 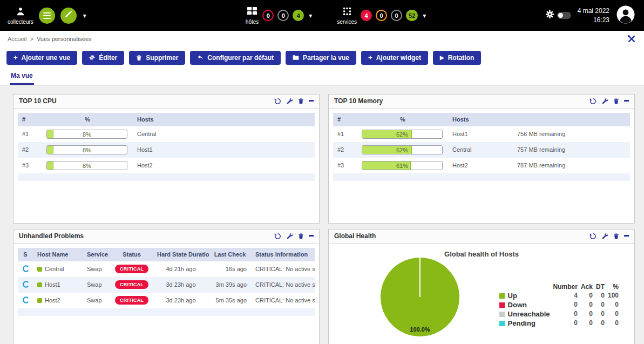 I want to click on table-row: #2 8% Host1, so click(x=166, y=150).